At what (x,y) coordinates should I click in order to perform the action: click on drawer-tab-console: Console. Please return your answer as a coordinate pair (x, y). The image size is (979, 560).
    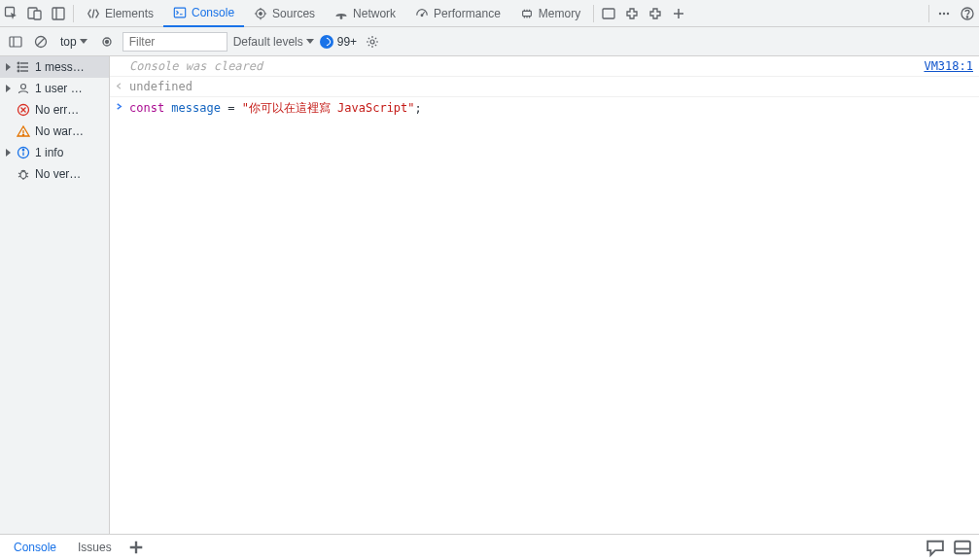
    Looking at the image, I should click on (35, 547).